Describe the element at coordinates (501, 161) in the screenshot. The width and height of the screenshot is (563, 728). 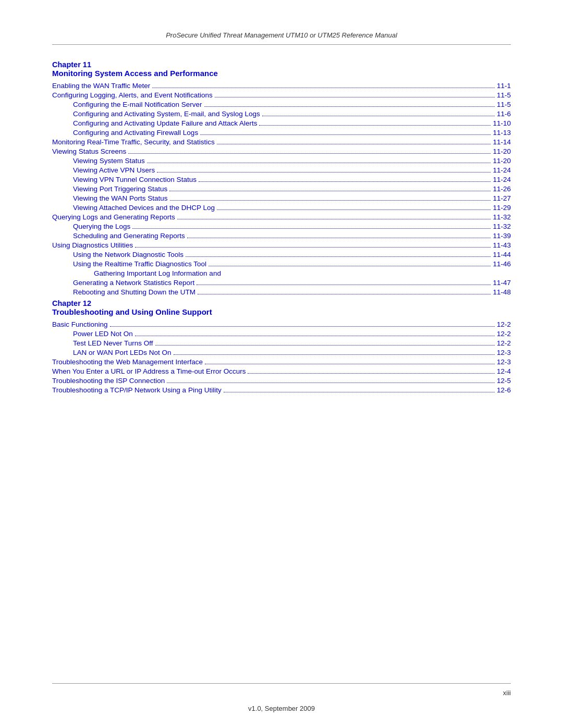
I see `toc-entry-page: 11-20` at that location.